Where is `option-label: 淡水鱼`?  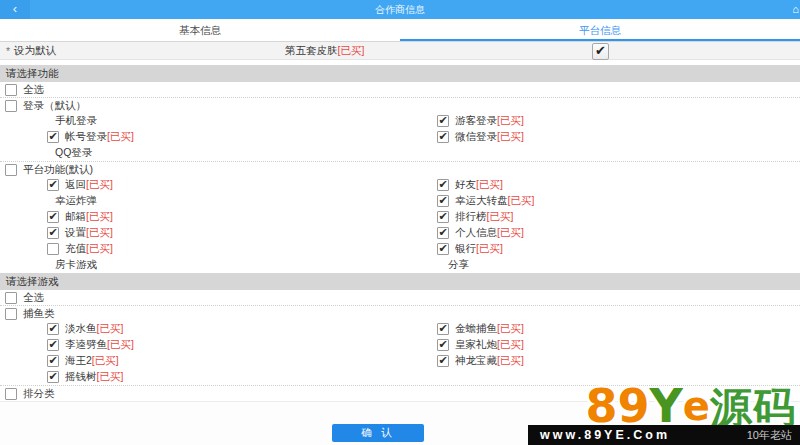
option-label: 淡水鱼 is located at coordinates (81, 329).